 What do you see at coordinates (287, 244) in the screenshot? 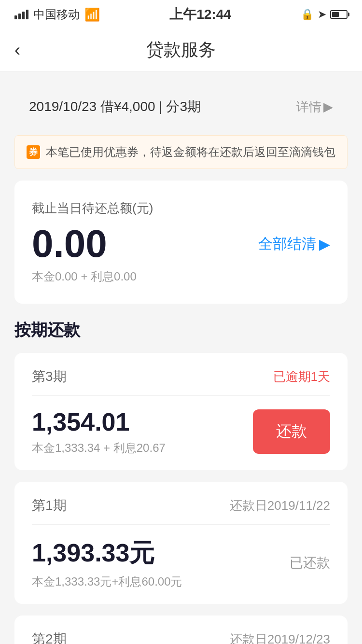
I see `settle-label: 全部结清` at bounding box center [287, 244].